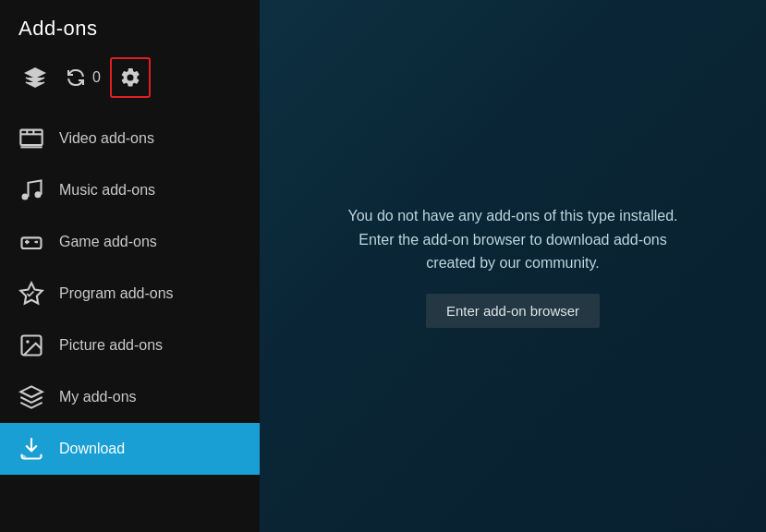 This screenshot has height=532, width=766. What do you see at coordinates (31, 449) in the screenshot?
I see `download-icon` at bounding box center [31, 449].